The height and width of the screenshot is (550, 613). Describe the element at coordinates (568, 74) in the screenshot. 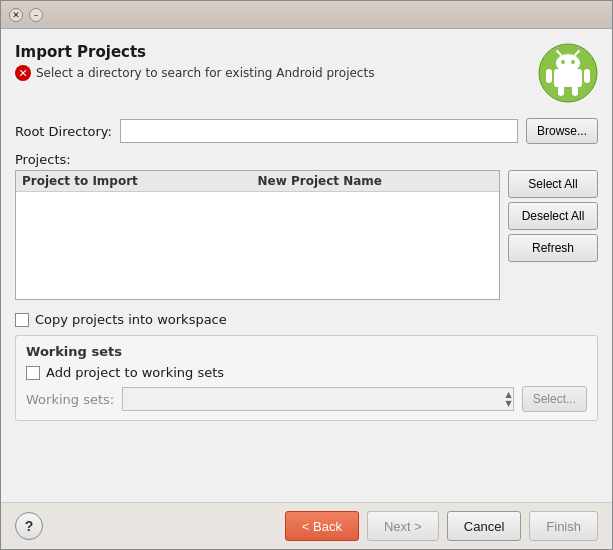

I see `android-logo` at that location.